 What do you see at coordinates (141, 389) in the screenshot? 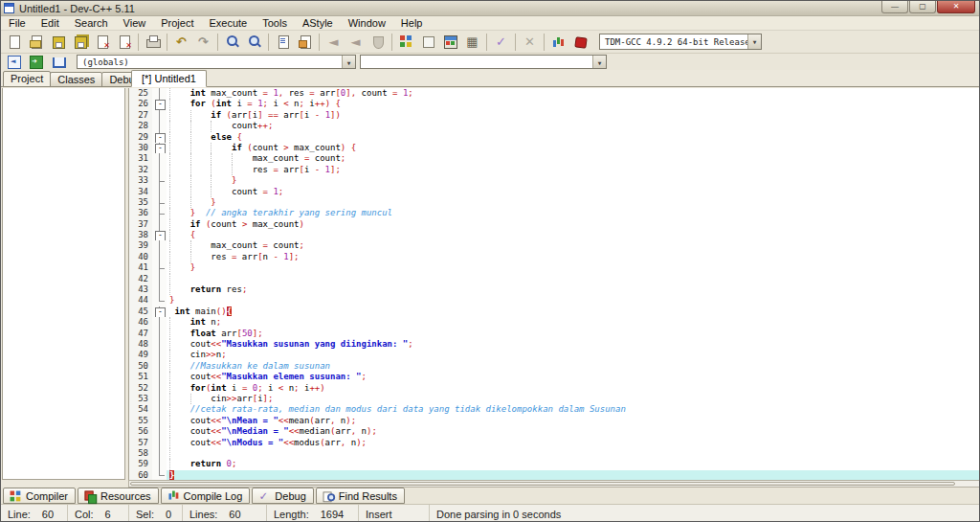
I see `line-number: 52` at bounding box center [141, 389].